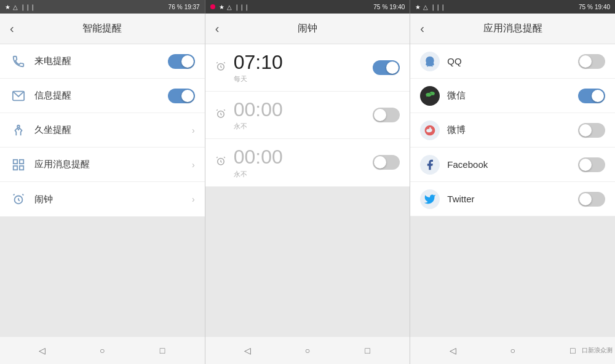 This screenshot has width=615, height=364. Describe the element at coordinates (430, 165) in the screenshot. I see `facebook-icon` at that location.